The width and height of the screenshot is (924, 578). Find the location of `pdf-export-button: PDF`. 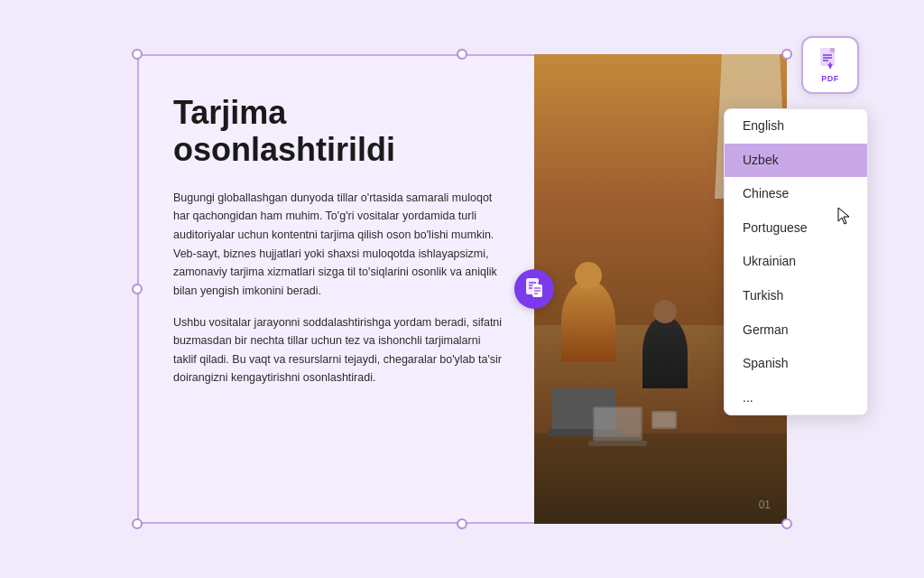

pdf-export-button: PDF is located at coordinates (830, 65).